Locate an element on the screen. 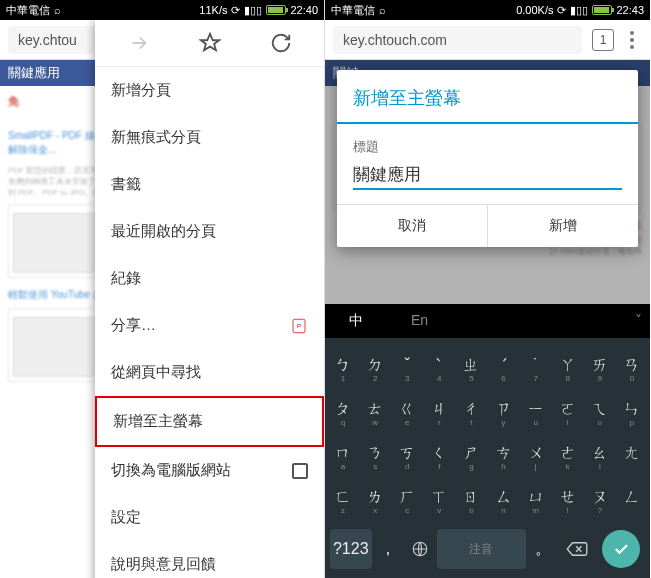 The height and width of the screenshot is (578, 651). key-ㄟ: ㄟo is located at coordinates (600, 409).